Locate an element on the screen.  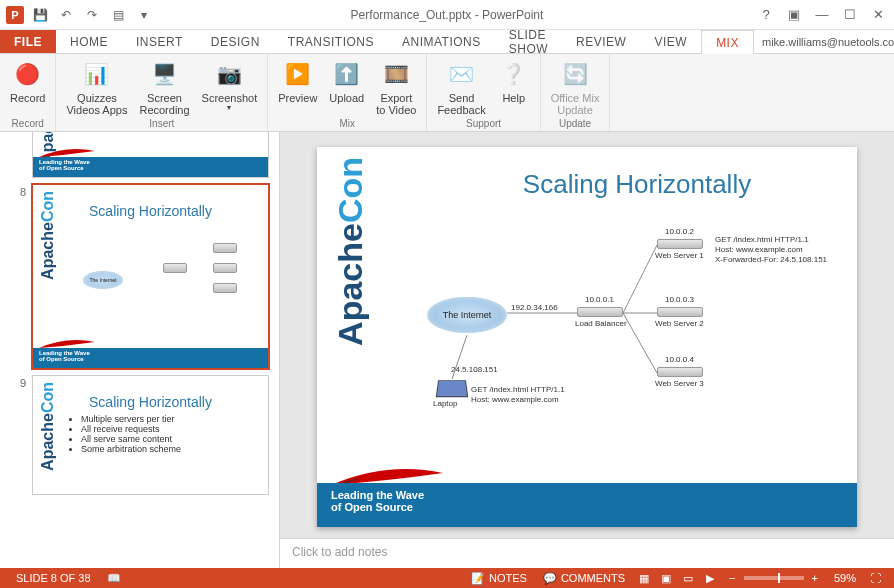
group-update: 🔄Office Mix Update Update is located at coordinates (576, 92).